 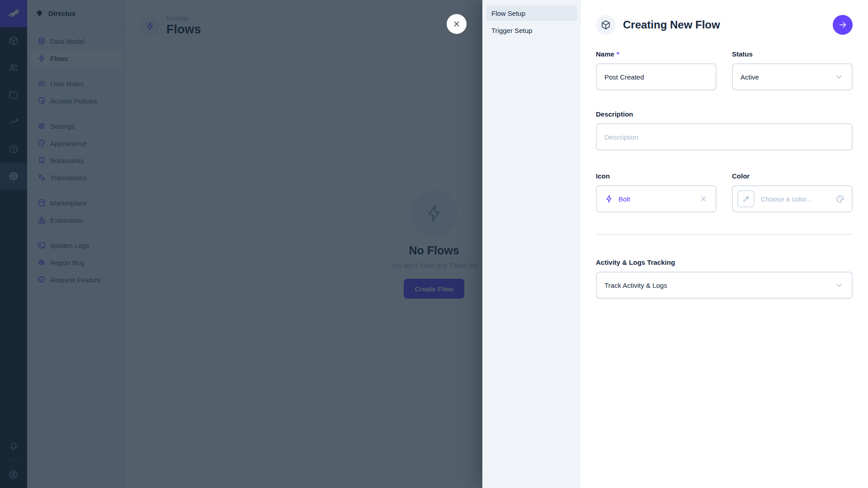 What do you see at coordinates (656, 176) in the screenshot?
I see `icon-label: Icon` at bounding box center [656, 176].